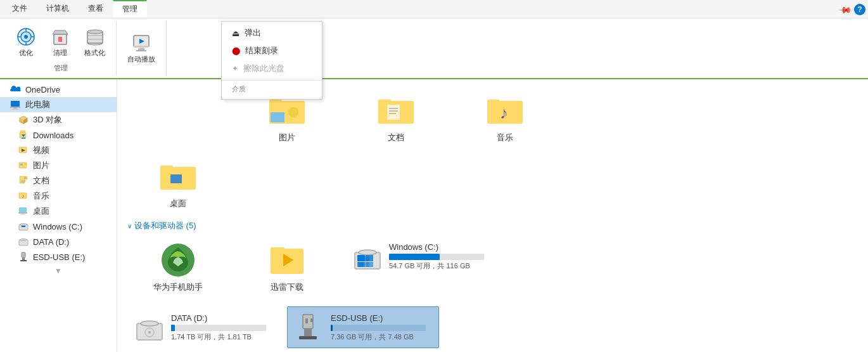 The image size is (868, 352). What do you see at coordinates (272, 68) in the screenshot?
I see `erase-disc-item: ✦ 擦除此光盘` at bounding box center [272, 68].